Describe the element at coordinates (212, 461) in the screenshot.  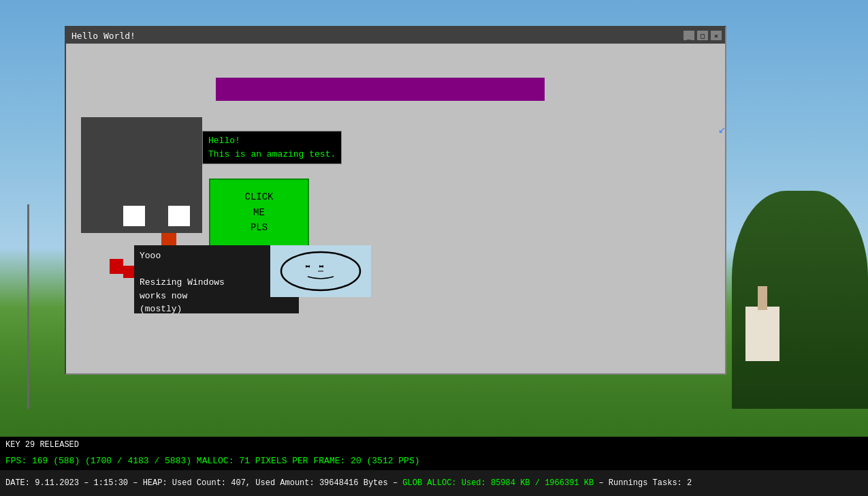
I see `fps-status-text: FPS: 169 (588) (1700 / 4183 / 5883) MALL…` at that location.